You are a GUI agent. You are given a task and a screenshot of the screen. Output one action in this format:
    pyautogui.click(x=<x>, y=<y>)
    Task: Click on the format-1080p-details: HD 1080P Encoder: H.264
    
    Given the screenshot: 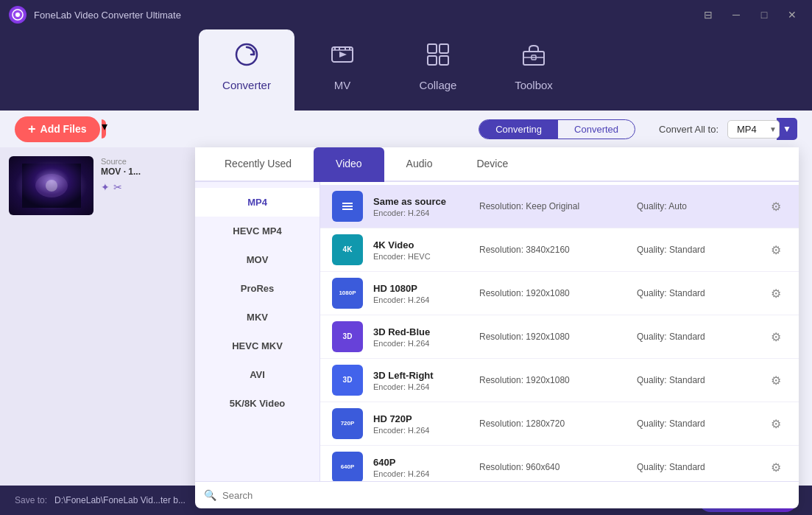 What is the action you would take?
    pyautogui.click(x=421, y=293)
    